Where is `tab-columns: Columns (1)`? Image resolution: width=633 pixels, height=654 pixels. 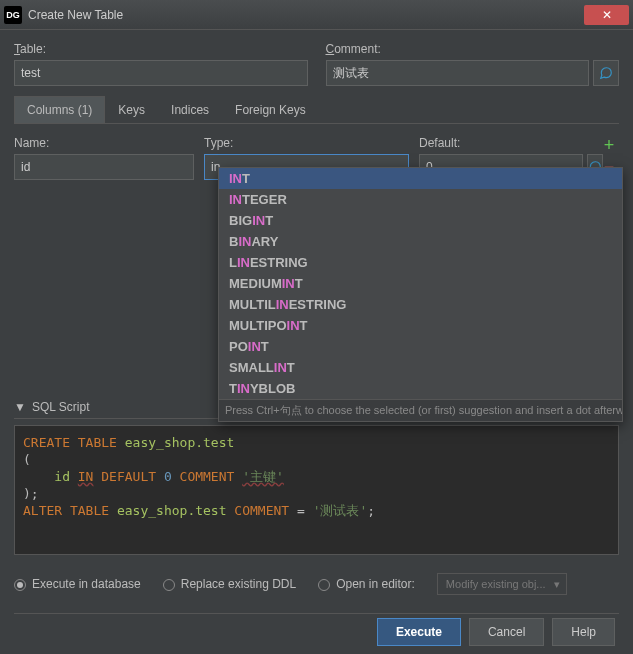
tab-columns: Columns (1) is located at coordinates (60, 110).